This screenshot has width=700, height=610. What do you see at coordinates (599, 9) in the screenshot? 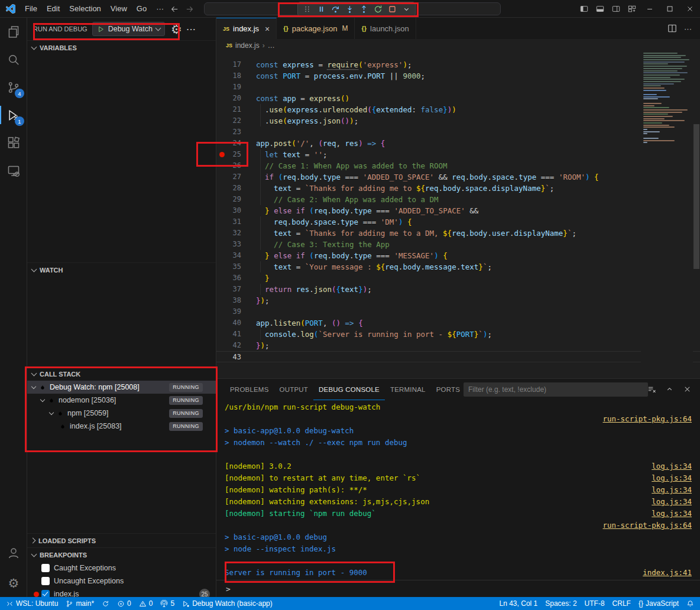
I see `toggle-panel-button` at bounding box center [599, 9].